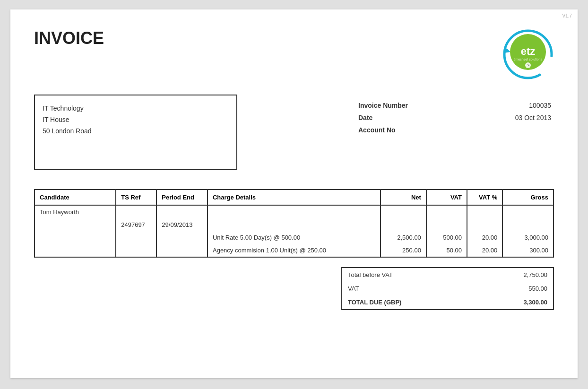 This screenshot has width=588, height=389. I want to click on invoice-date-label: Date, so click(393, 118).